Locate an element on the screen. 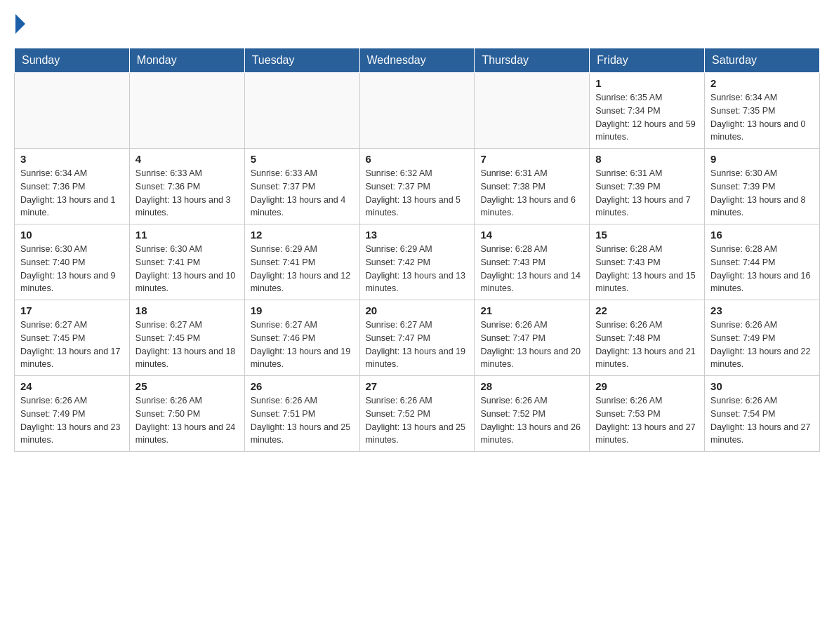 This screenshot has width=834, height=644. calendar-week-row: 1Sunrise: 6:35 AM Sunset: 7:34 PM Daylig… is located at coordinates (417, 111).